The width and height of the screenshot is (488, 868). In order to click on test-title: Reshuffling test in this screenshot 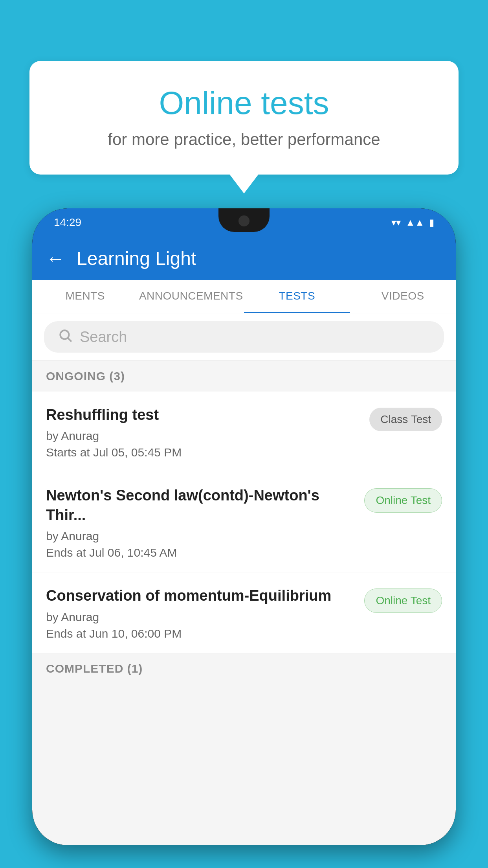, I will do `click(204, 415)`.